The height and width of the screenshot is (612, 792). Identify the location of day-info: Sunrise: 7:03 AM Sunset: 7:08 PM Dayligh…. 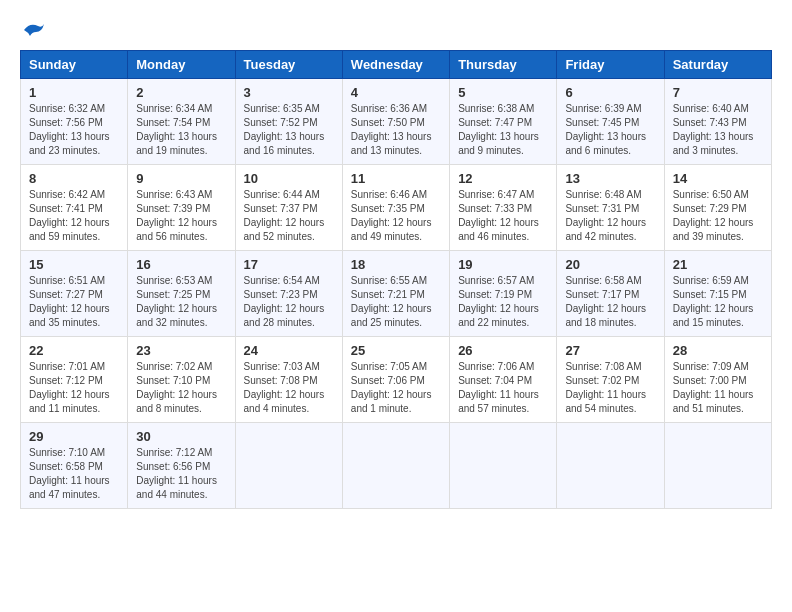
(289, 388).